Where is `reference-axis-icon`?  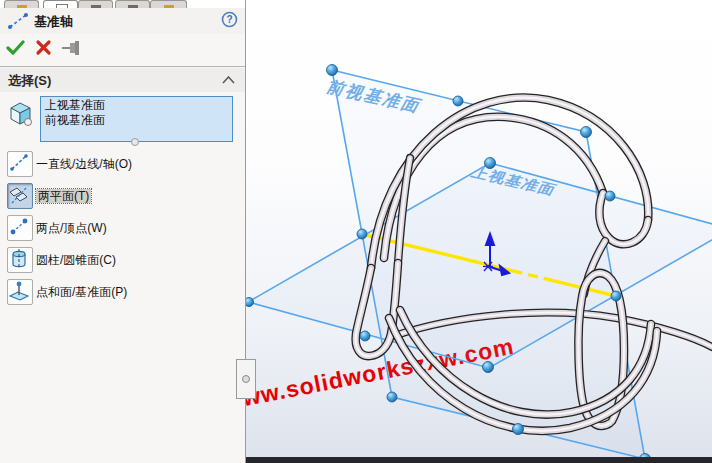 reference-axis-icon is located at coordinates (18, 21).